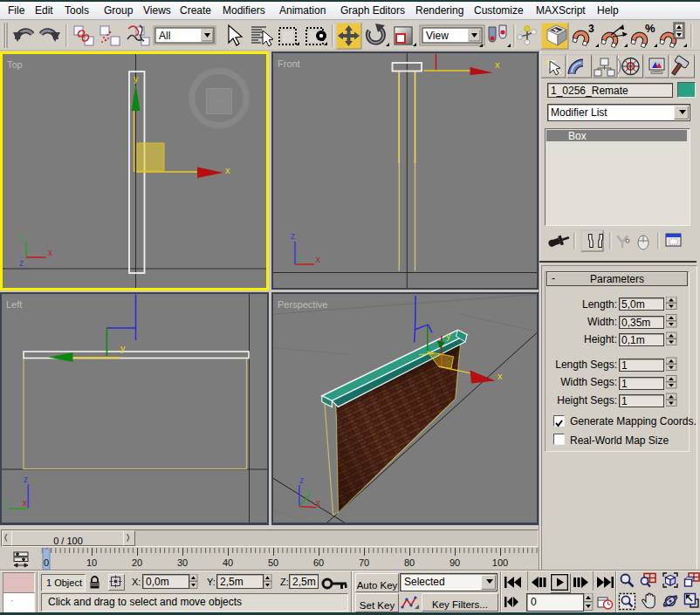  Describe the element at coordinates (228, 563) in the screenshot. I see `svg-text: 40` at that location.